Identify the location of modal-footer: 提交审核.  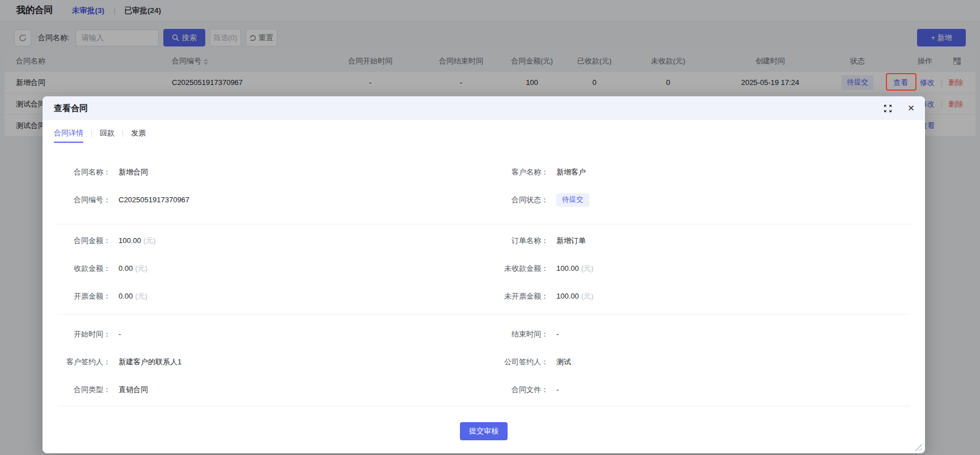
(484, 430).